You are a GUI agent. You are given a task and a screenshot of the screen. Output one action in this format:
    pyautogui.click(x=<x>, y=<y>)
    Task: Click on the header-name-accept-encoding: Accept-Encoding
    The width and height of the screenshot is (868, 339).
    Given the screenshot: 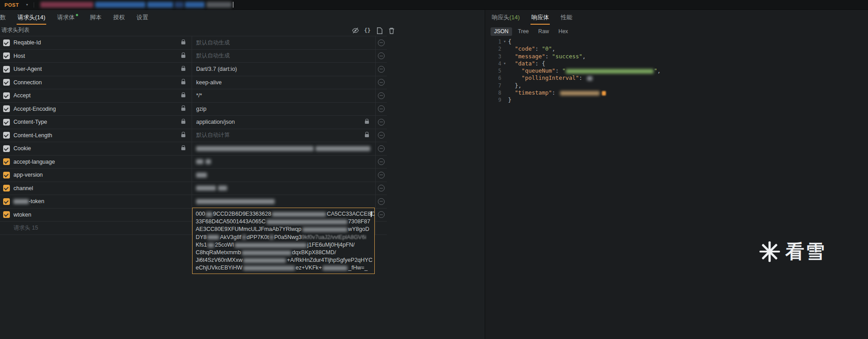 What is the action you would take?
    pyautogui.click(x=102, y=109)
    